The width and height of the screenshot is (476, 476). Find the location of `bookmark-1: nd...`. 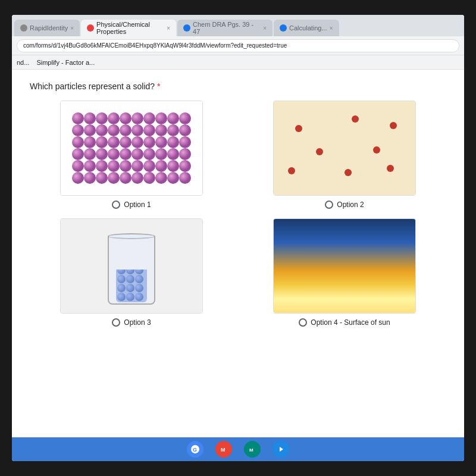

bookmark-1: nd... is located at coordinates (23, 62).